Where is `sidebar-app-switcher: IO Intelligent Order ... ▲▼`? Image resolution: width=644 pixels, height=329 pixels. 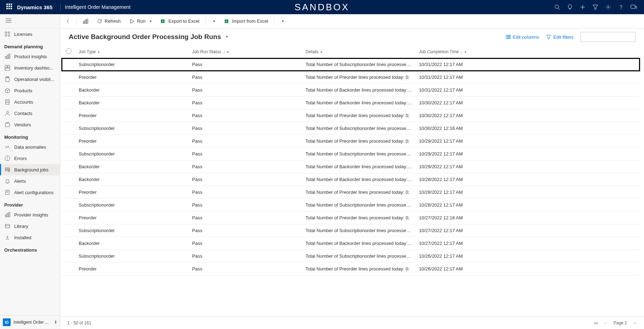
sidebar-app-switcher: IO Intelligent Order ... ▲▼ is located at coordinates (30, 322).